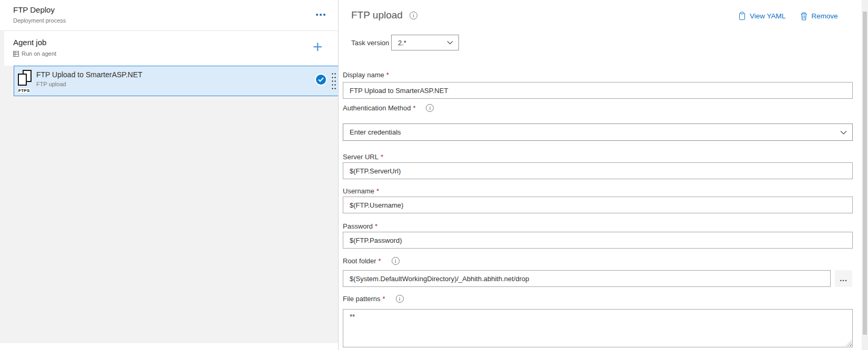  Describe the element at coordinates (865, 175) in the screenshot. I see `vertical-scrollbar` at that location.